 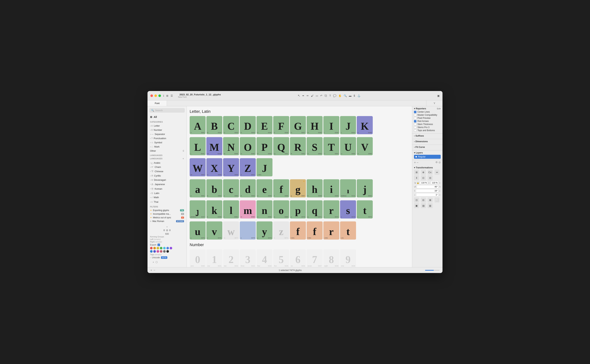 What do you see at coordinates (214, 125) in the screenshot?
I see `glyph-B: B B0042` at bounding box center [214, 125].